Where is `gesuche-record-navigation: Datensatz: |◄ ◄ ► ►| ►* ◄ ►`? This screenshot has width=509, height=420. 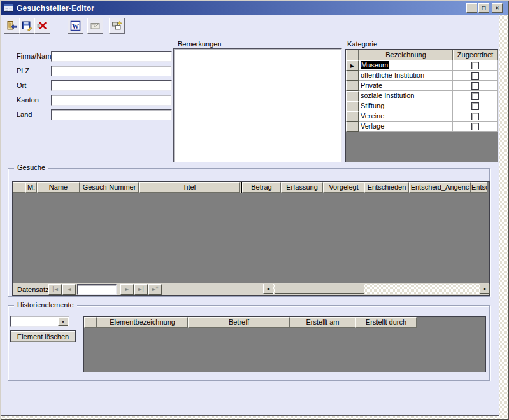 gesuche-record-navigation: Datensatz: |◄ ◄ ► ►| ►* ◄ ► is located at coordinates (251, 289).